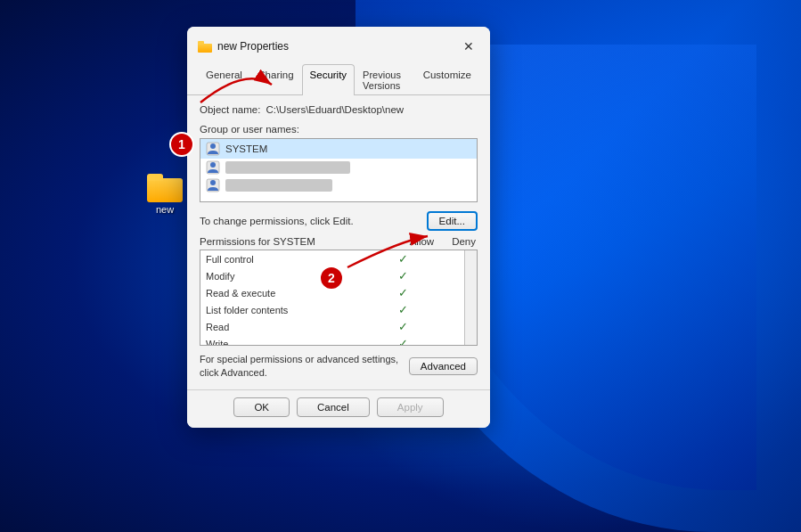 This screenshot has height=532, width=801. I want to click on annotation-2: 2, so click(331, 278).